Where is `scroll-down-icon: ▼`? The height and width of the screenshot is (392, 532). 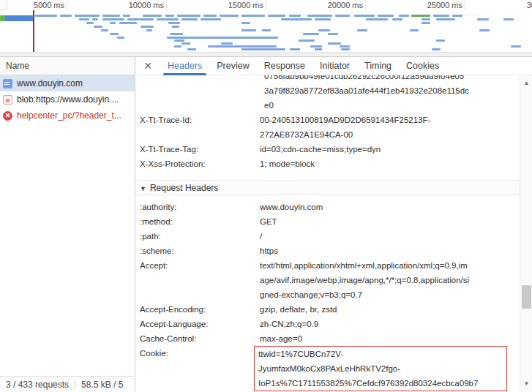
scroll-down-icon: ▼ is located at coordinates (526, 384).